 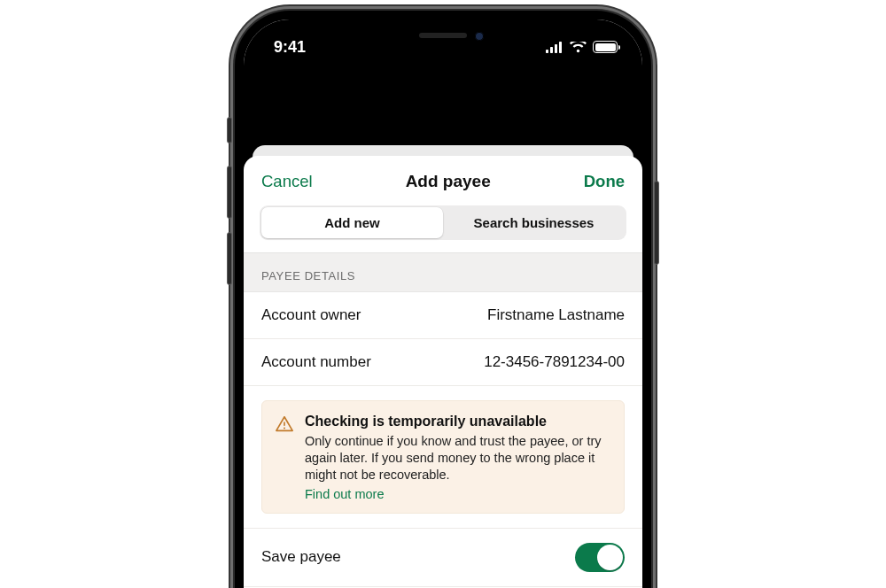 What do you see at coordinates (443, 181) in the screenshot?
I see `modal-header: Cancel Add payee Done` at bounding box center [443, 181].